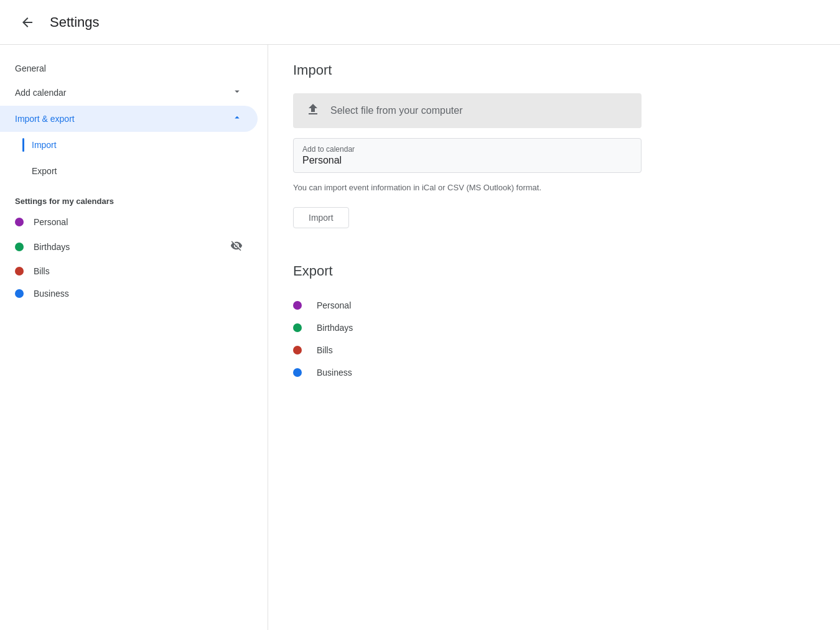 Image resolution: width=840 pixels, height=630 pixels. Describe the element at coordinates (42, 271) in the screenshot. I see `bills-cal-name: Bills` at that location.